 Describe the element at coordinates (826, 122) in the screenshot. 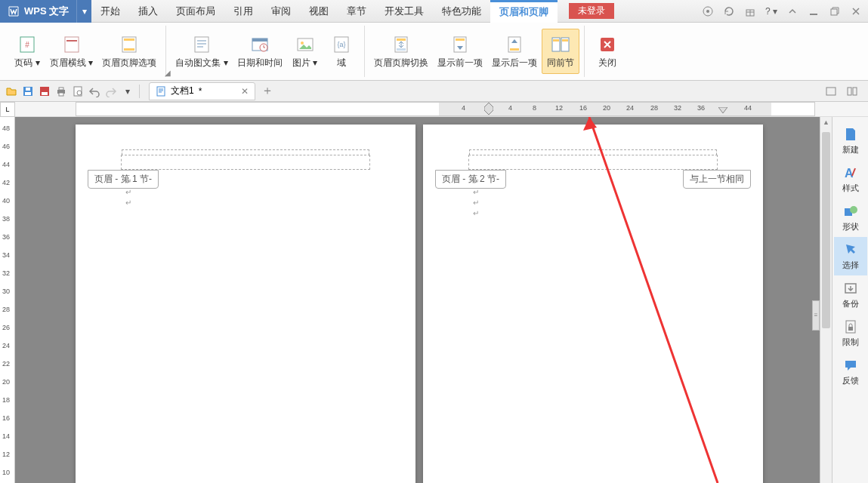

I see `scroll-up-icon: ▲` at that location.